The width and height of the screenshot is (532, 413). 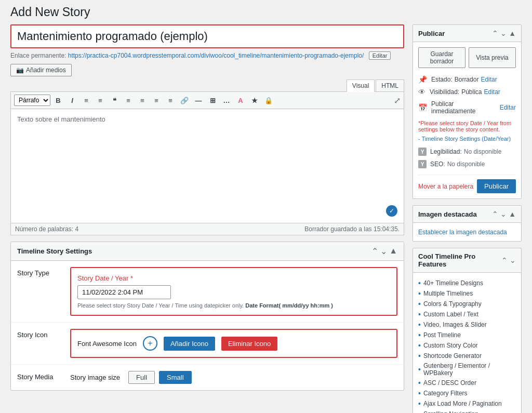 What do you see at coordinates (393, 251) in the screenshot?
I see `settings-close-icon: ▲` at bounding box center [393, 251].